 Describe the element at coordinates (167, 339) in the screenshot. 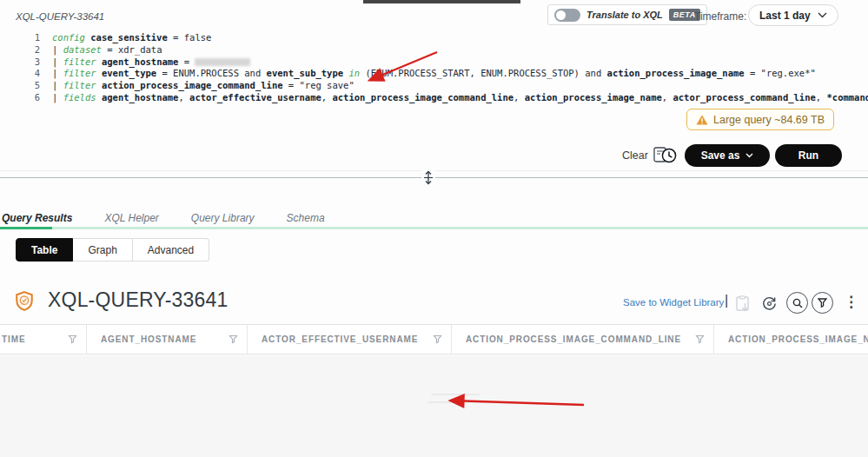

I see `column-header-agent_hostname: AGENT_HOSTNAME` at that location.